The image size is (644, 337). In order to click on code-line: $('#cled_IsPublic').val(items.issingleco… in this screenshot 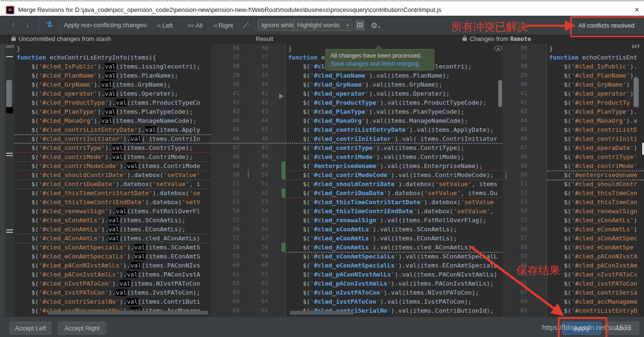, I will do `click(114, 67)`.